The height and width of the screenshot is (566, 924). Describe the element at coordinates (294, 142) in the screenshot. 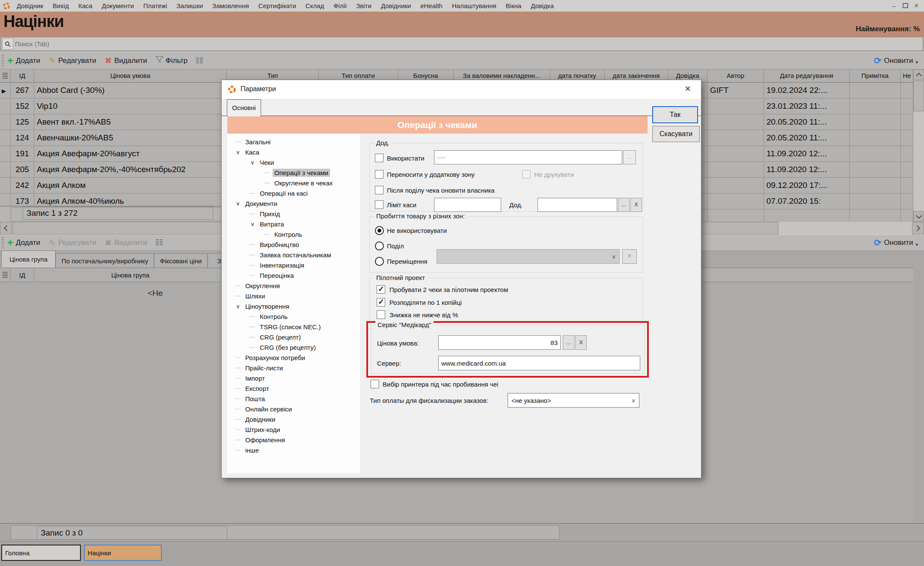

I see `tree-item: Загальні` at that location.